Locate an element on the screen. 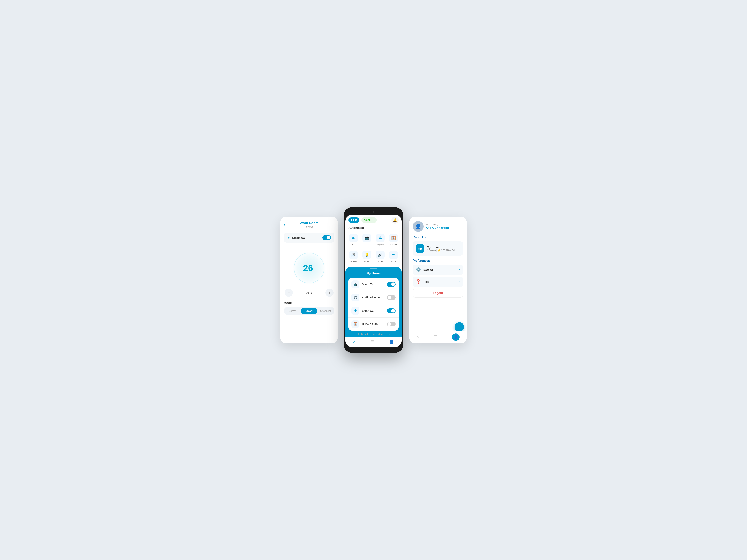 Image resolution: width=747 pixels, height=560 pixels. room-card: MH My Home 4 Device | ⚡ 376.91kwh/M › is located at coordinates (438, 248).